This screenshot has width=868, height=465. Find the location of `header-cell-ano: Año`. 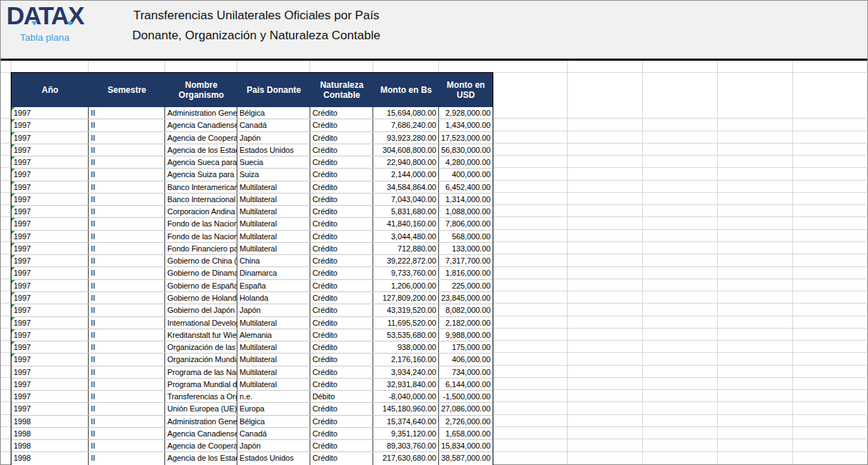

header-cell-ano: Año is located at coordinates (50, 90).